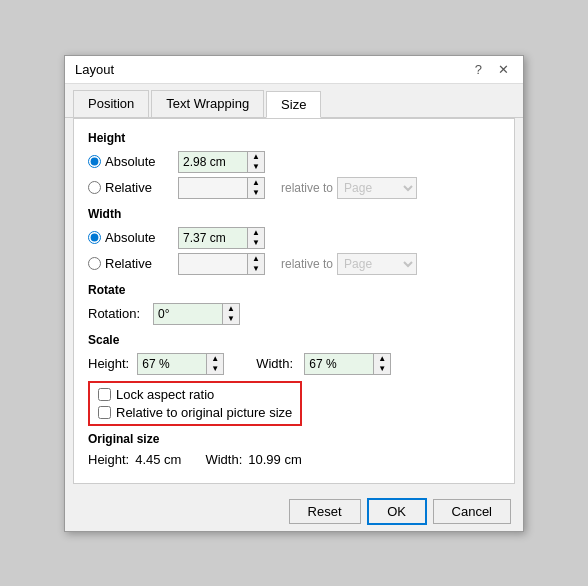 The width and height of the screenshot is (588, 586). I want to click on width-absolute-up: ▲, so click(256, 233).